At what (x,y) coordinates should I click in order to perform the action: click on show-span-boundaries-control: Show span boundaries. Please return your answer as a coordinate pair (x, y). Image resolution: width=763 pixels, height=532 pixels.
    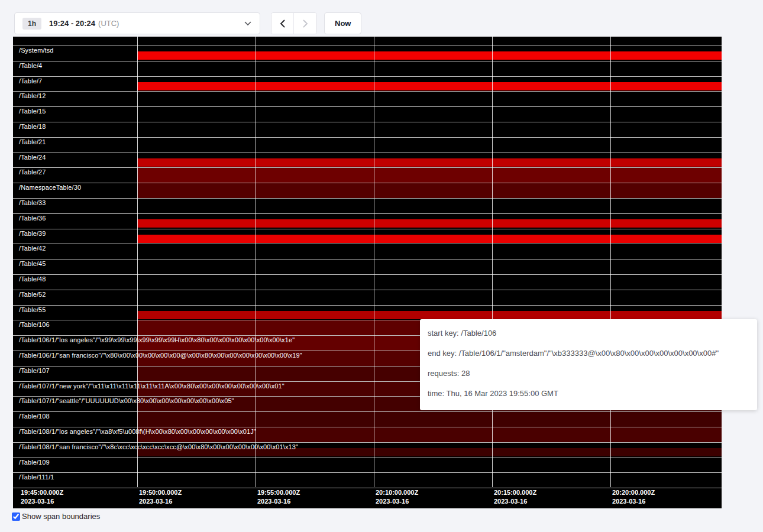
    Looking at the image, I should click on (56, 517).